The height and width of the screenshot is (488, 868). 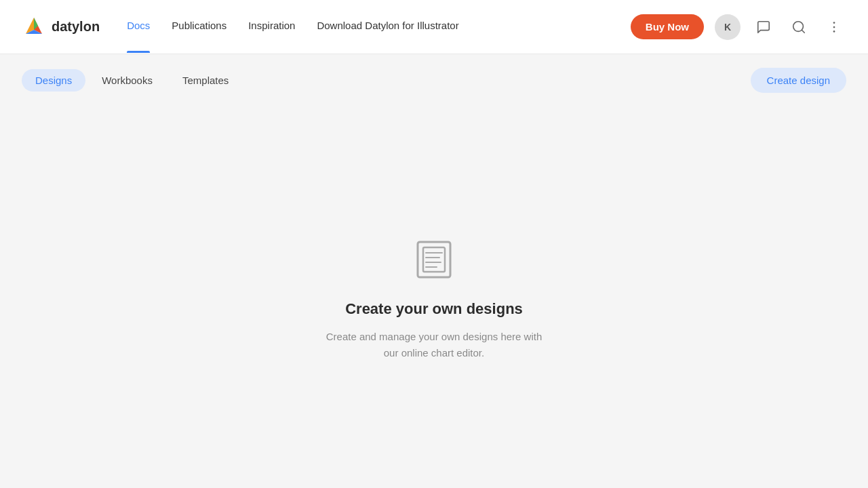 What do you see at coordinates (834, 27) in the screenshot?
I see `more-icon` at bounding box center [834, 27].